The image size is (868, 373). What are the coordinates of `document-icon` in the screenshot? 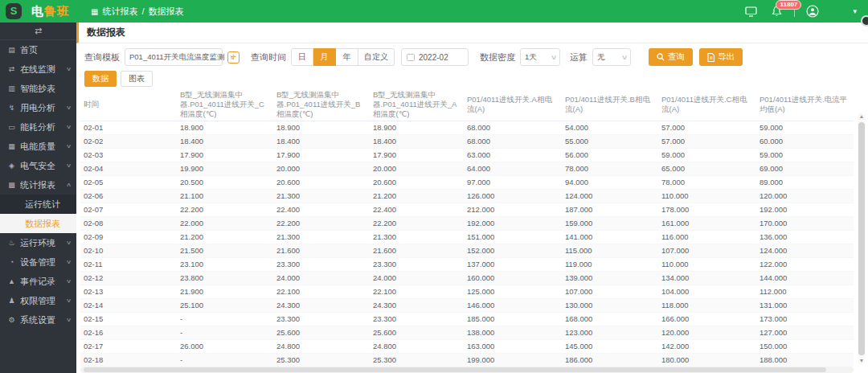 It's located at (710, 58).